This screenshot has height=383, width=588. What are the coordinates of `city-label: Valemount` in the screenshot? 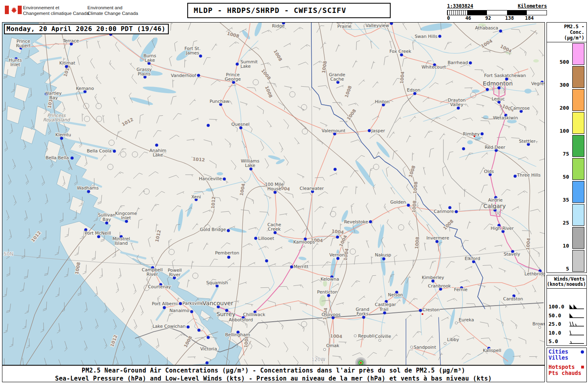 It's located at (334, 131).